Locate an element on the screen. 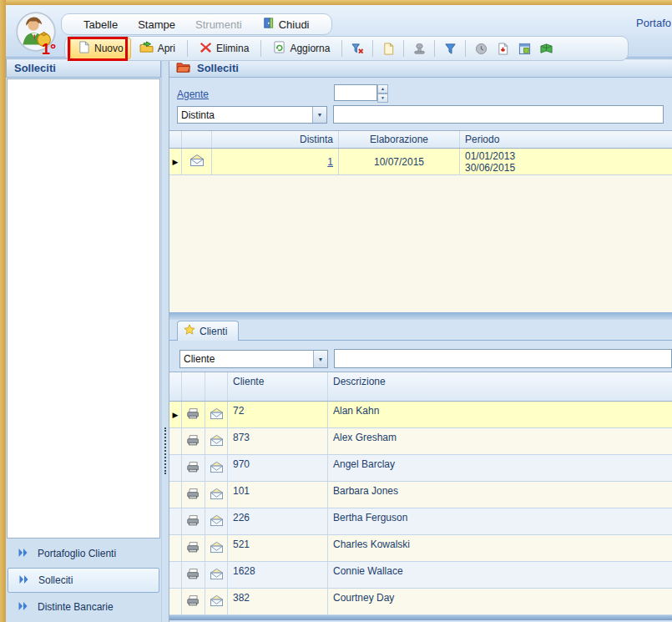 The width and height of the screenshot is (672, 622). distinta-filter-dropdown: Distinta ▼ is located at coordinates (252, 115).